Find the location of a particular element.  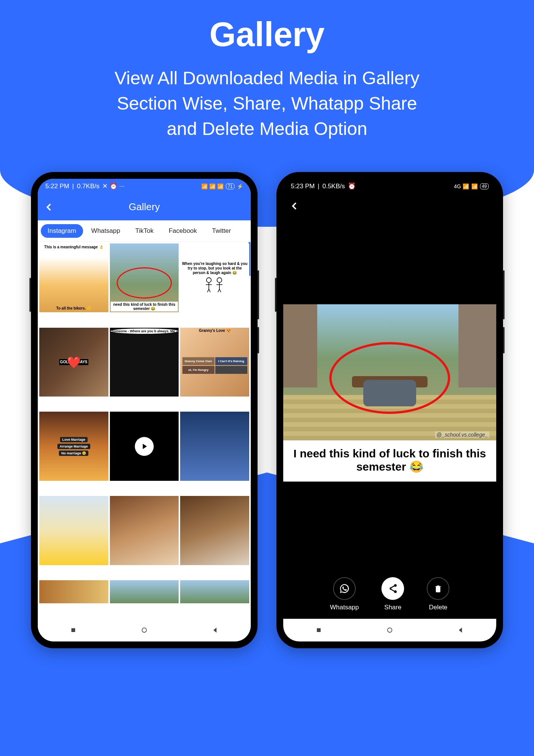

app-bar: Gallery is located at coordinates (144, 207).